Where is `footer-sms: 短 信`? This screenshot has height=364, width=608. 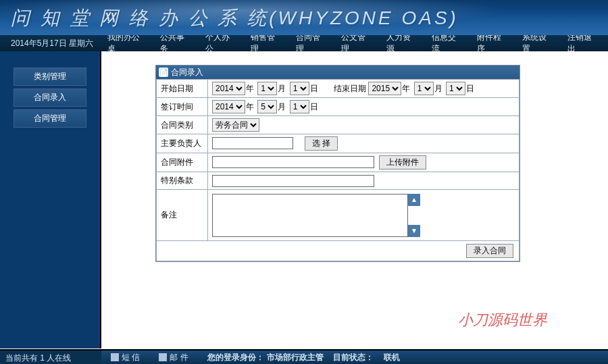
footer-sms: 短 信 is located at coordinates (126, 358).